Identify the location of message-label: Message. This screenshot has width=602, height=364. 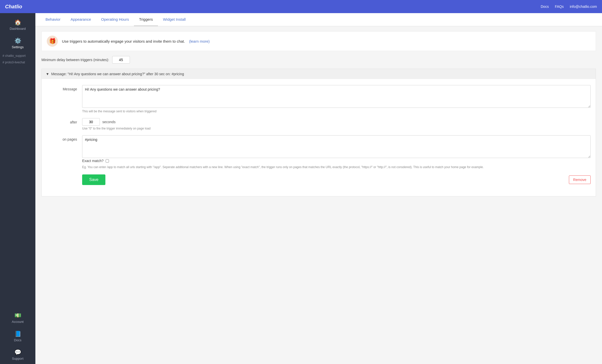
(62, 99).